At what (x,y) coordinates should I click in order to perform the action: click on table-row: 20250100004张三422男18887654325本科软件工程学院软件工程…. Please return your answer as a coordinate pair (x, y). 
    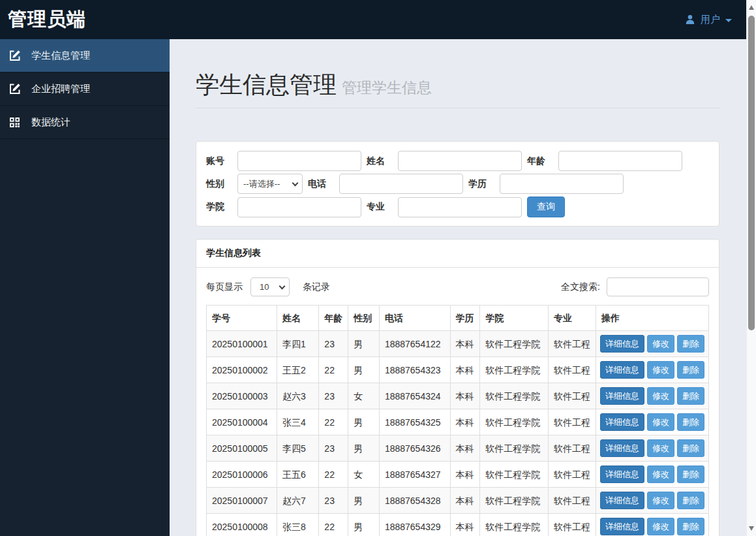
    Looking at the image, I should click on (458, 422).